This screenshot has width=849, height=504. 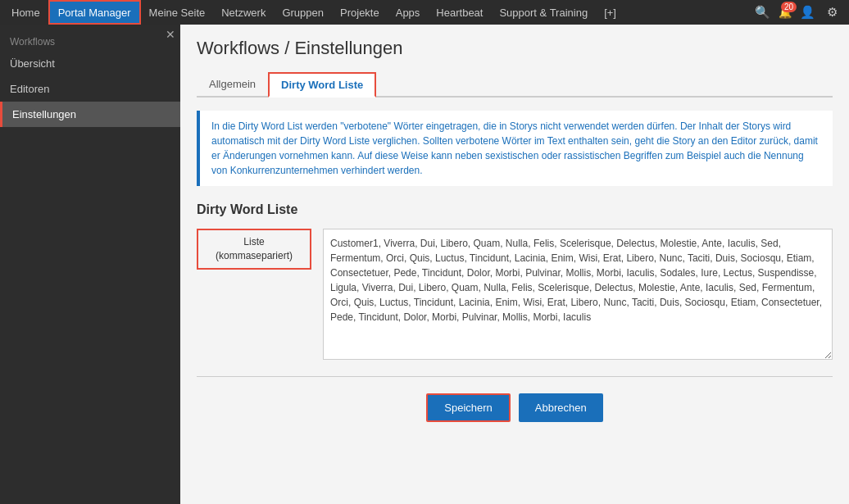 I want to click on nav-plus: [+], so click(x=610, y=12).